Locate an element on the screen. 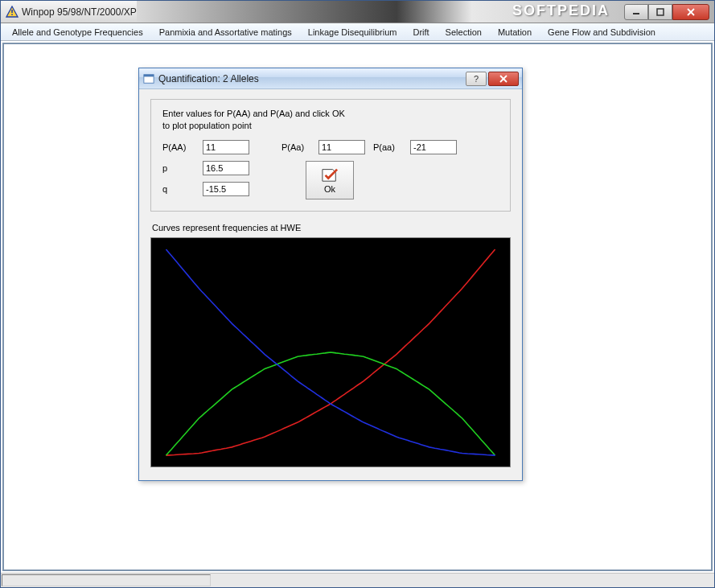 Image resolution: width=715 pixels, height=588 pixels. menu-panmixia: Panmixia and Assortative matings is located at coordinates (225, 32).